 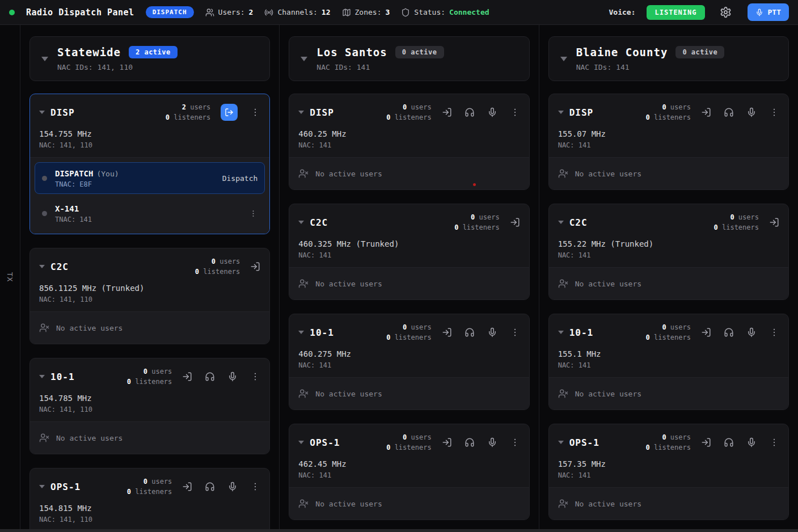 I want to click on settings-gear-icon, so click(x=726, y=12).